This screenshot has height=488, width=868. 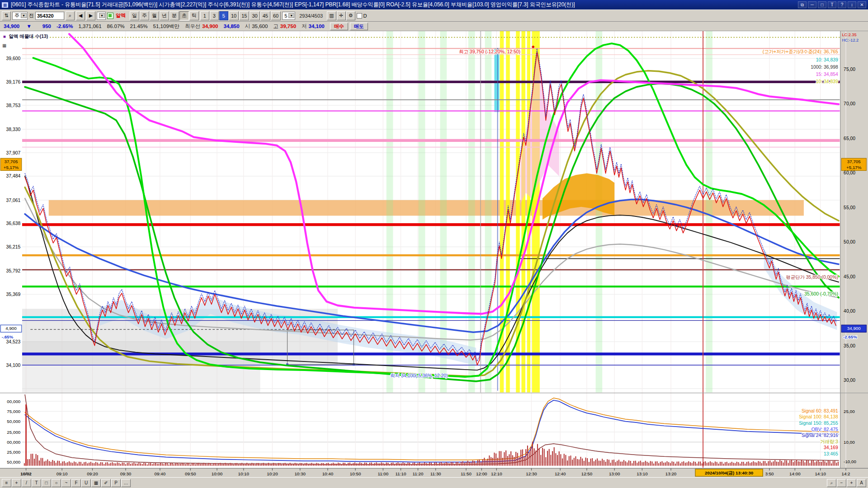 What do you see at coordinates (165, 16) in the screenshot?
I see `period-button-년: 년` at bounding box center [165, 16].